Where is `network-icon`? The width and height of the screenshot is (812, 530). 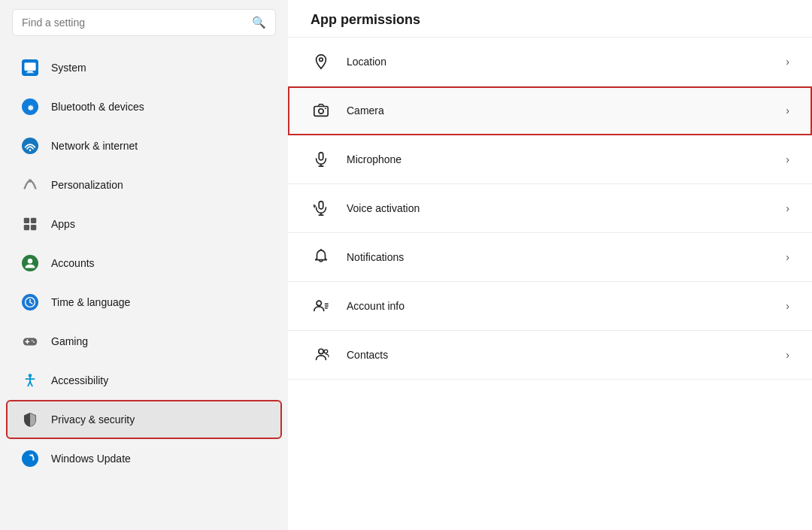
network-icon is located at coordinates (30, 146).